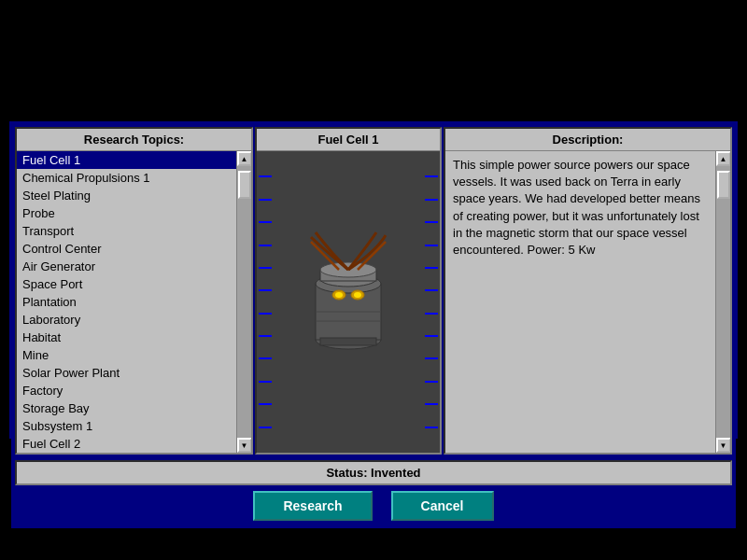 The width and height of the screenshot is (747, 560). What do you see at coordinates (724, 302) in the screenshot?
I see `desc-scroll-track` at bounding box center [724, 302].